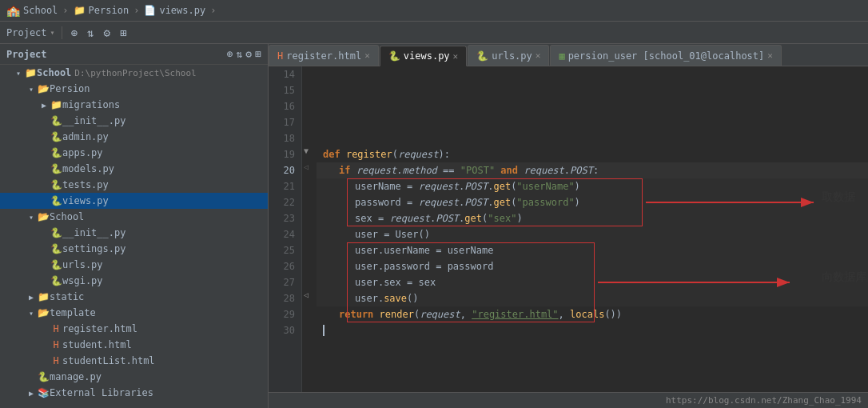 This screenshot has height=408, width=868. What do you see at coordinates (592, 282) in the screenshot?
I see `code-line-27: user.sex = sex` at bounding box center [592, 282].